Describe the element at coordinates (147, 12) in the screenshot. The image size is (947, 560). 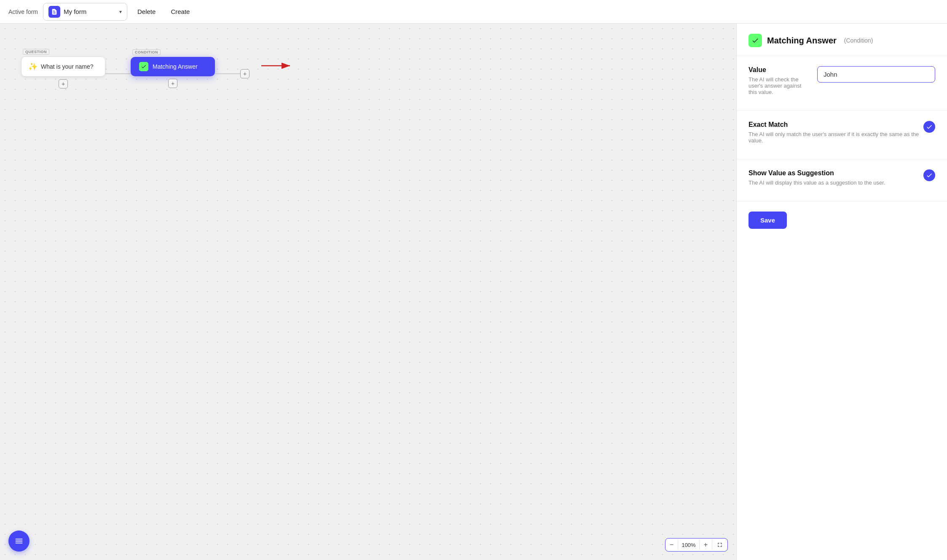
I see `delete-button: Delete` at that location.